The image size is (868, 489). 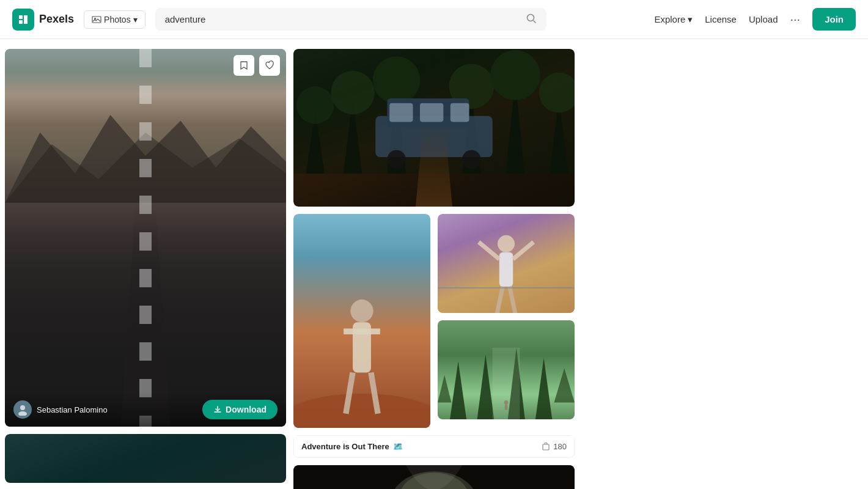 What do you see at coordinates (115, 20) in the screenshot?
I see `photos-dropdown: Photos ▾` at bounding box center [115, 20].